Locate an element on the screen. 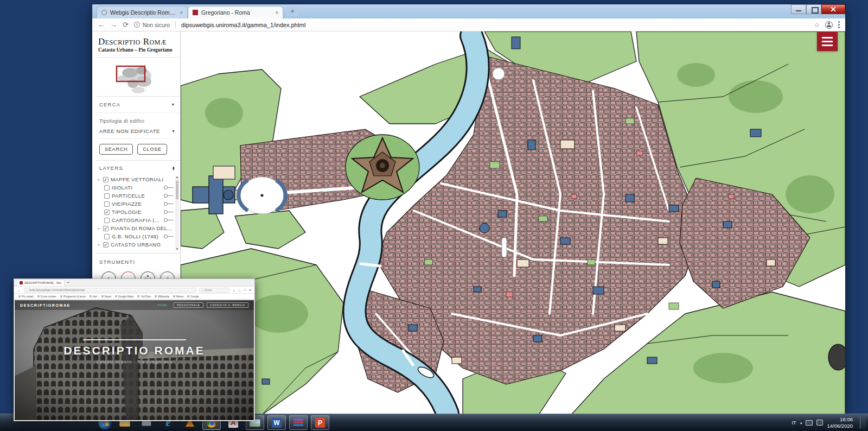  window-controls is located at coordinates (818, 9).